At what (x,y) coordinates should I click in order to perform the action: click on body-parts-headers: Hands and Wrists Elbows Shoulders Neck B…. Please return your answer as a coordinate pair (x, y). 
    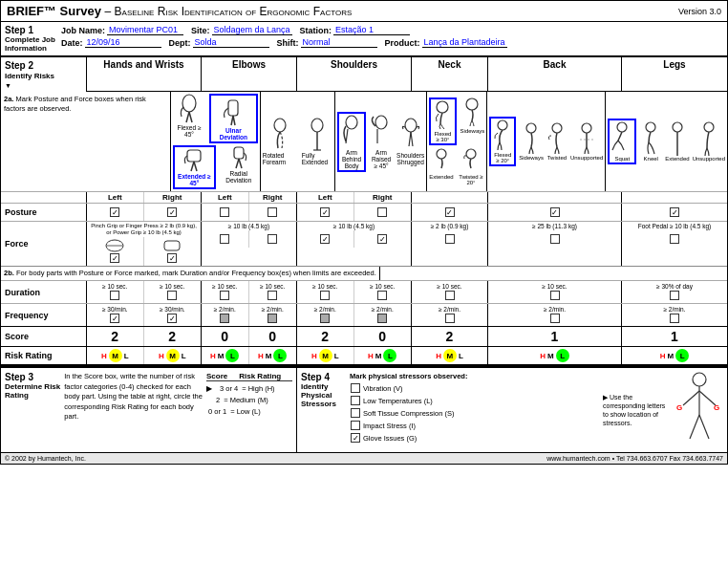
    Looking at the image, I should click on (407, 75).